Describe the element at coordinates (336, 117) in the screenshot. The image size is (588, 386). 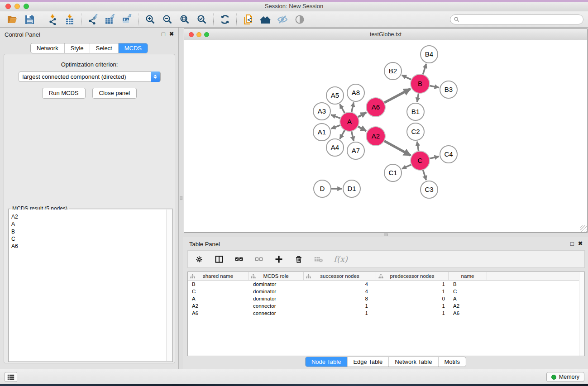
I see `edge-A-A3` at that location.